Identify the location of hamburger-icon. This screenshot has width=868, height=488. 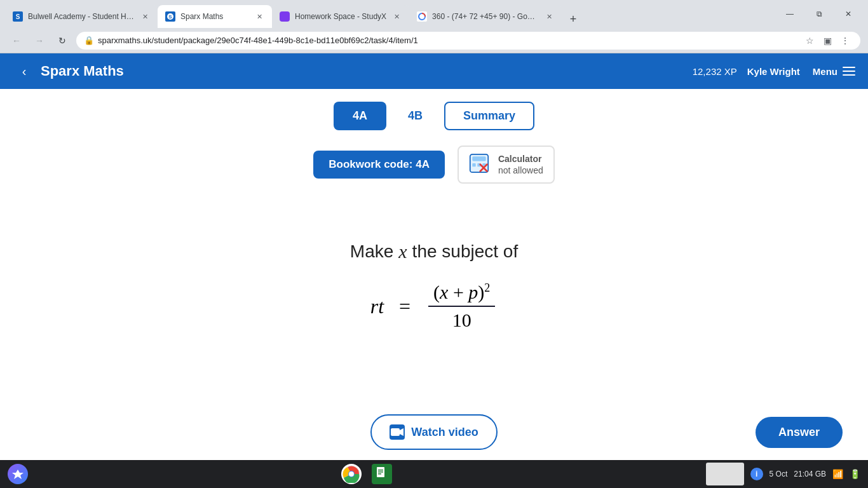
(849, 71).